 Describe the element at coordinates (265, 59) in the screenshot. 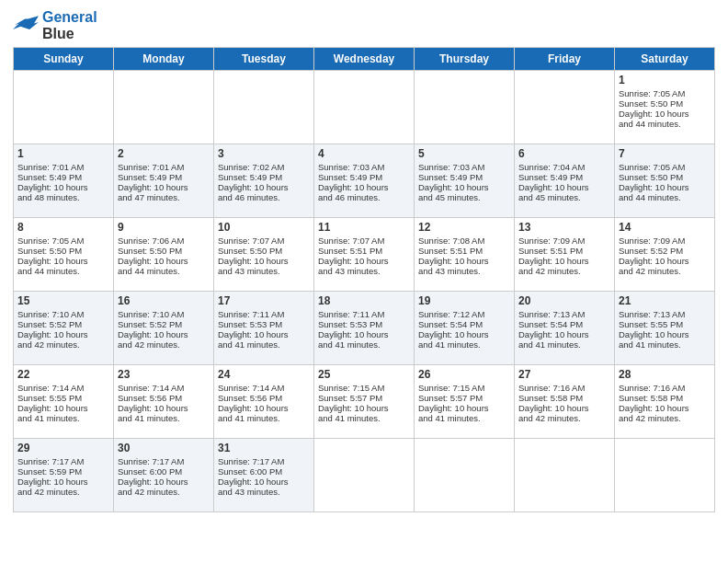

I see `calendar-header-tuesday: Tuesday` at that location.